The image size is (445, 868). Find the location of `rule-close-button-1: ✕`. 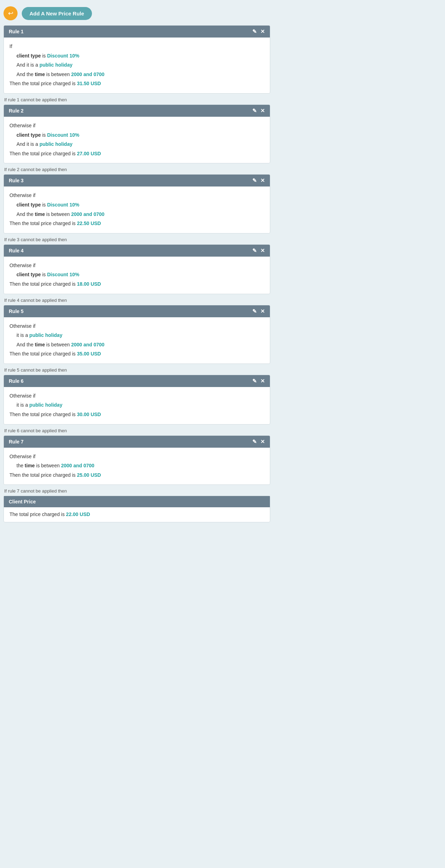

rule-close-button-1: ✕ is located at coordinates (263, 32).